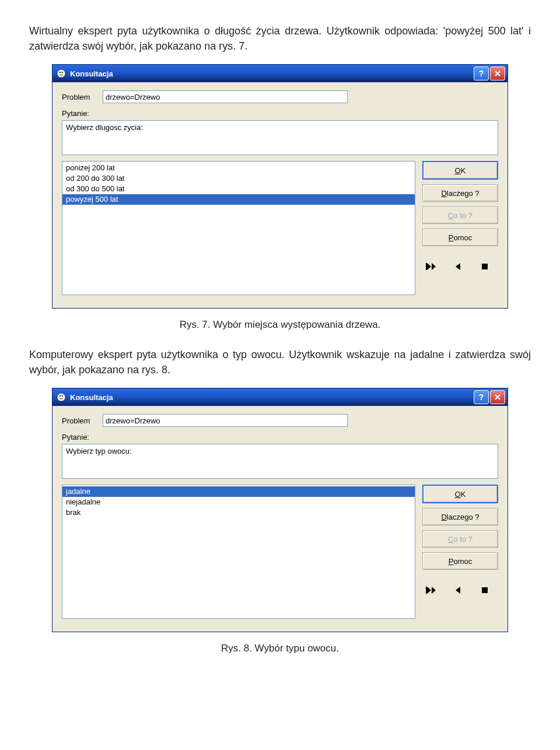  What do you see at coordinates (239, 228) in the screenshot?
I see `options-listbox: ponizej 200 latod 200 do 300 latod 300 d…` at bounding box center [239, 228].